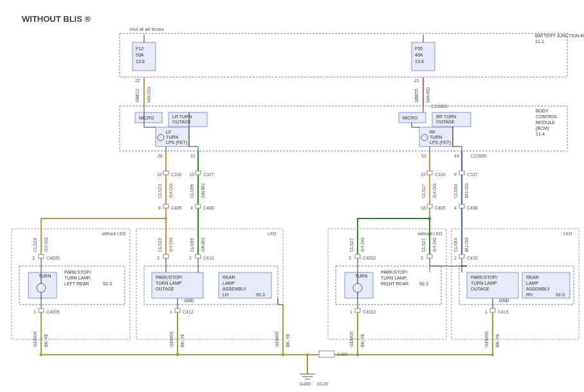 This screenshot has height=392, width=584. What do you see at coordinates (417, 81) in the screenshot?
I see `pin21: 21` at bounding box center [417, 81].